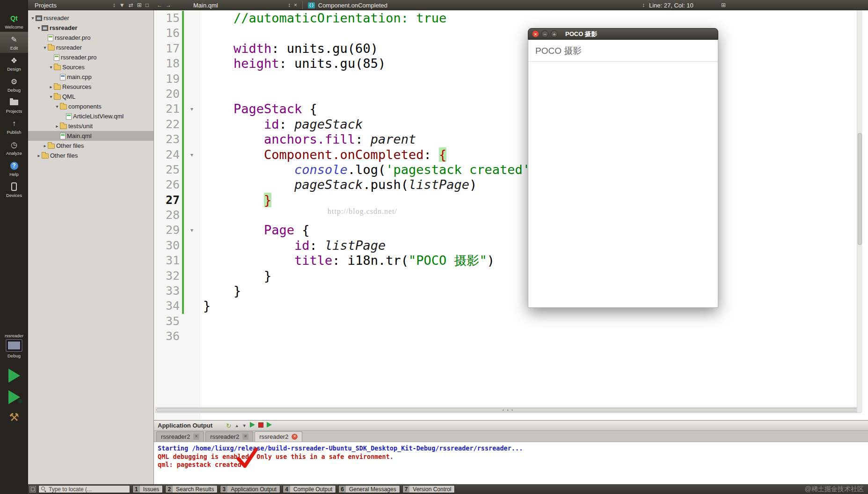 This screenshot has height=494, width=868. What do you see at coordinates (508, 410) in the screenshot?
I see `hscroll-handle: • • •` at bounding box center [508, 410].